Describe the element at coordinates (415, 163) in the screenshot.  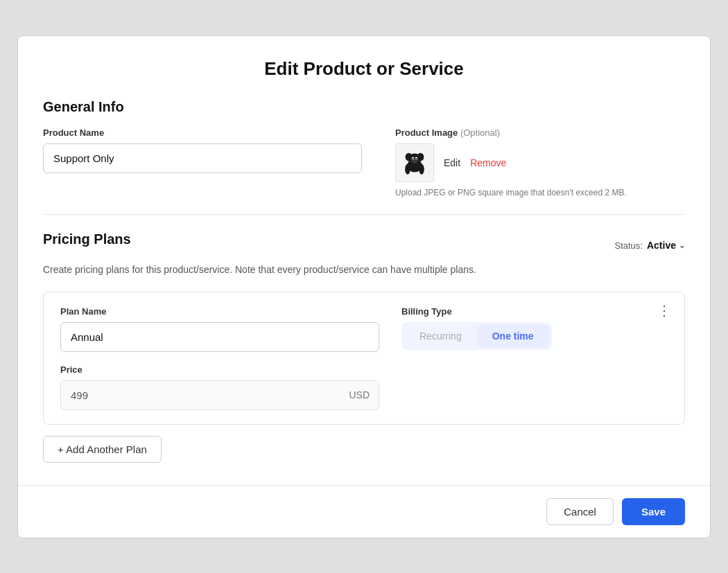
I see `product-image-icon` at that location.